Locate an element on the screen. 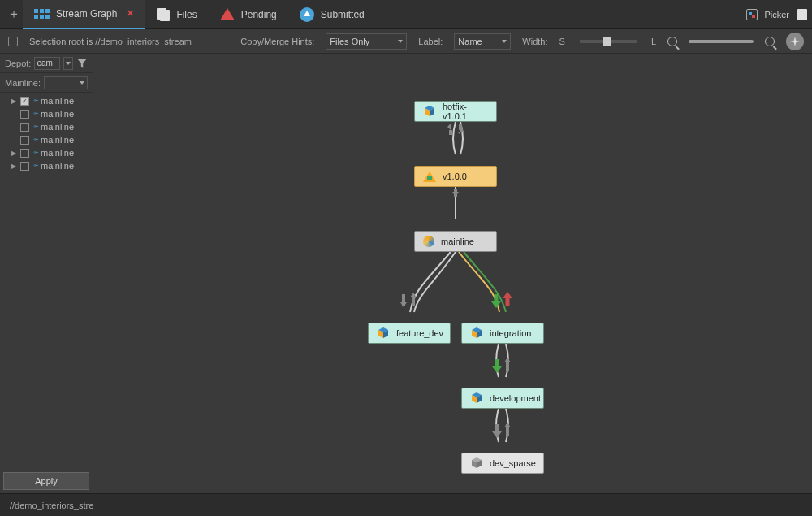  selection-icon is located at coordinates (13, 41).